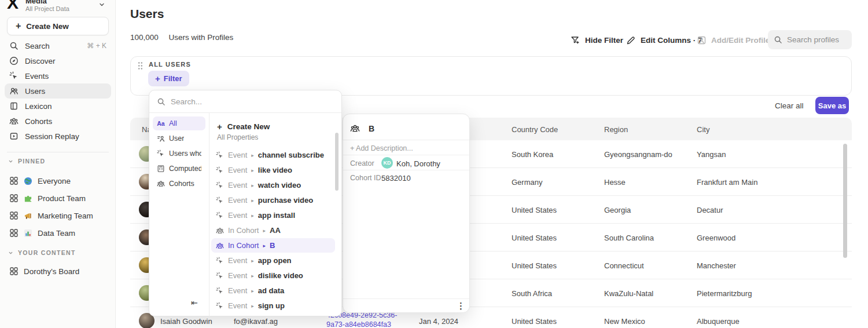 The height and width of the screenshot is (328, 868). I want to click on dropdown-item-event-app-install: Event ▸ app install, so click(273, 216).